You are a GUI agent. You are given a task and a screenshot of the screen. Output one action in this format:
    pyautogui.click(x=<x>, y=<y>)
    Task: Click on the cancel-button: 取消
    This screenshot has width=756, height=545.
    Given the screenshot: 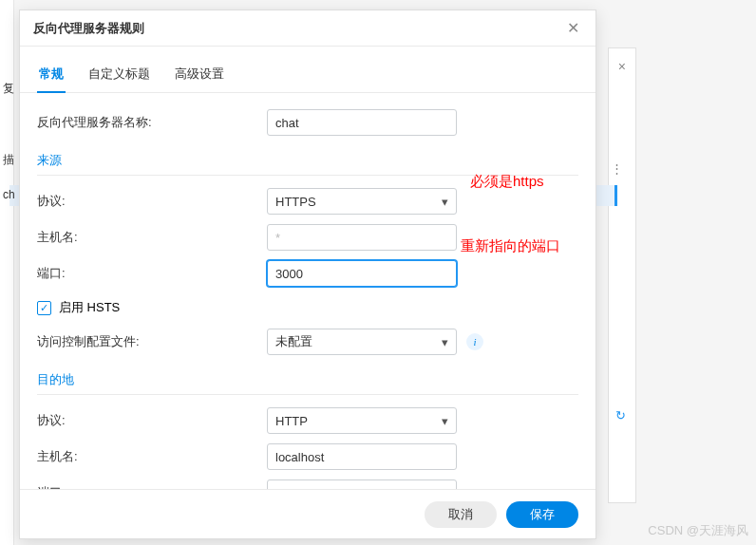 What is the action you would take?
    pyautogui.click(x=461, y=515)
    